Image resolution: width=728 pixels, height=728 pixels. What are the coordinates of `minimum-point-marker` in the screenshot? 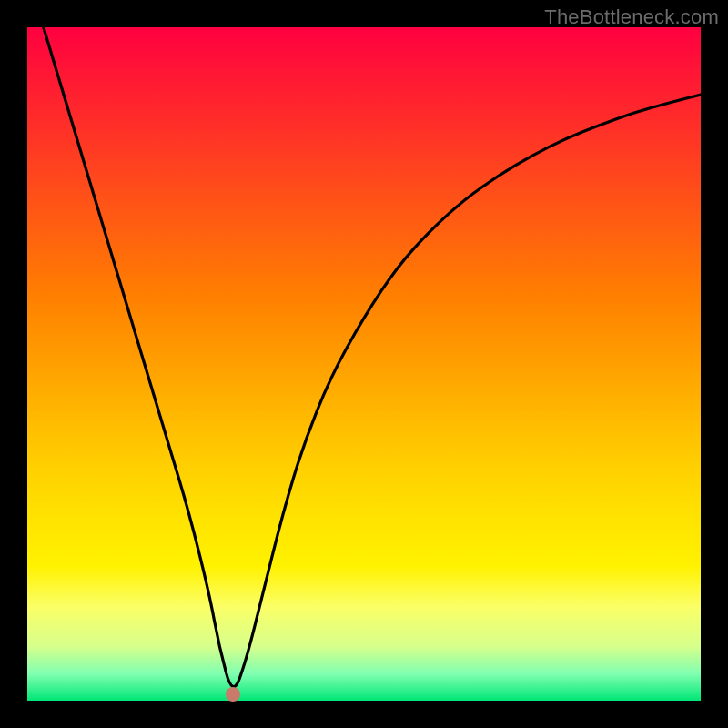 It's located at (233, 694).